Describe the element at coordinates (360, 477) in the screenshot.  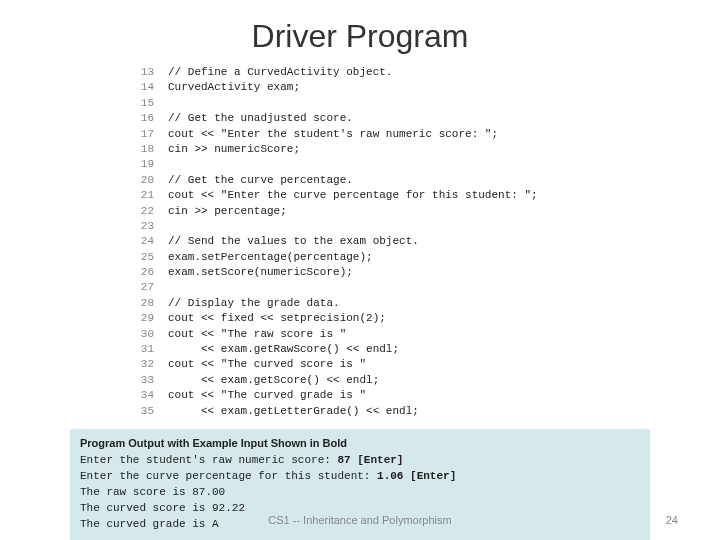
I see `output-line: Enter the curve percentage for this stud…` at that location.